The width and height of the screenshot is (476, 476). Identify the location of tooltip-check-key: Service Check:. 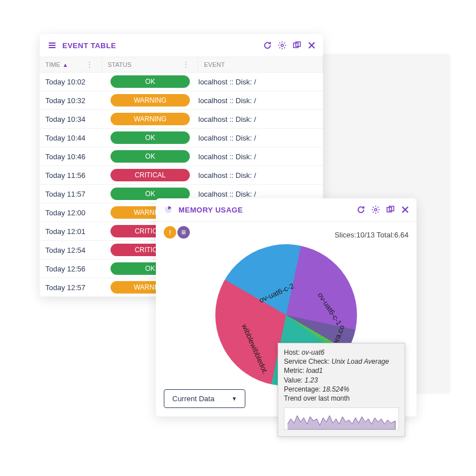
(307, 362).